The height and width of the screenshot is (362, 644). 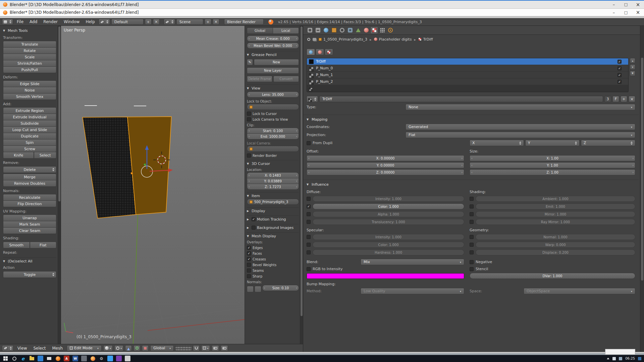 I want to click on cursor-z-field: Z: 1.7273, so click(x=273, y=187).